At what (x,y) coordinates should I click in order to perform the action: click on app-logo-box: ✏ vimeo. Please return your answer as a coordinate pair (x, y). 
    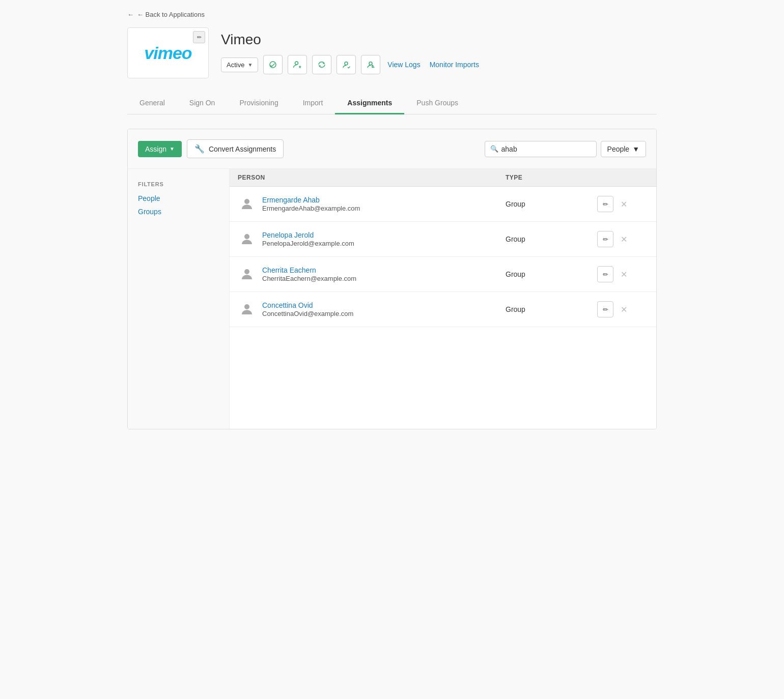
    Looking at the image, I should click on (168, 53).